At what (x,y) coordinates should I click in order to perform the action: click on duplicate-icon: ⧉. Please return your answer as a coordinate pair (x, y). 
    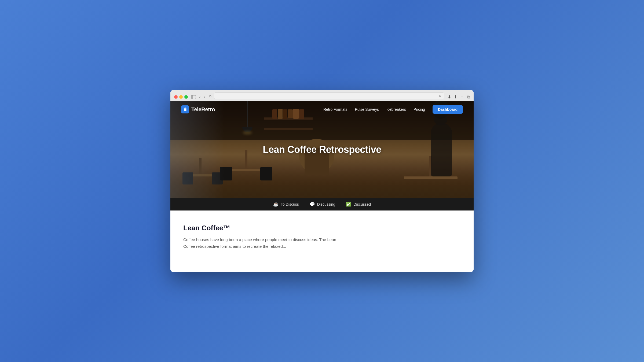
    Looking at the image, I should click on (469, 97).